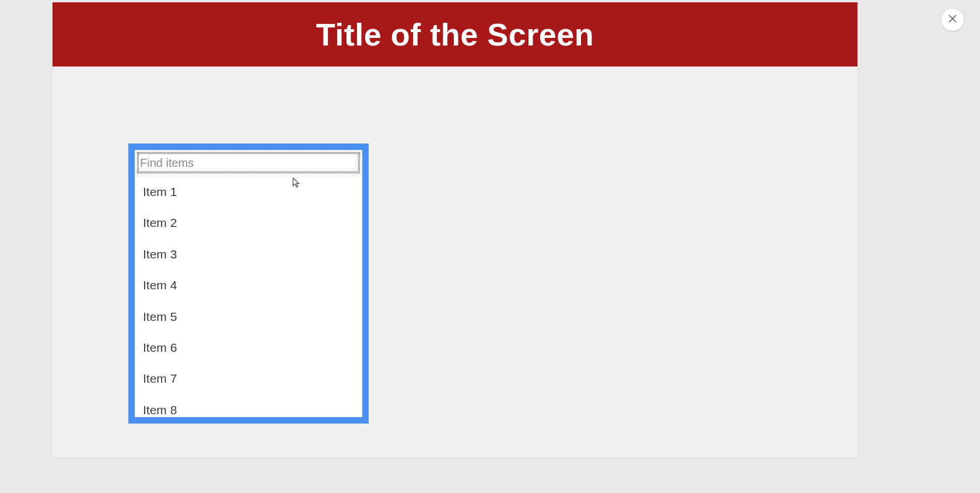 The image size is (980, 493). What do you see at coordinates (249, 254) in the screenshot?
I see `list-item: Item 3` at bounding box center [249, 254].